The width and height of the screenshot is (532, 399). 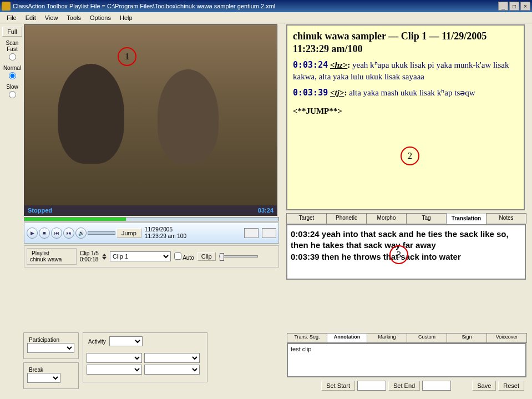 What do you see at coordinates (239, 256) in the screenshot?
I see `clip-slider` at bounding box center [239, 256].